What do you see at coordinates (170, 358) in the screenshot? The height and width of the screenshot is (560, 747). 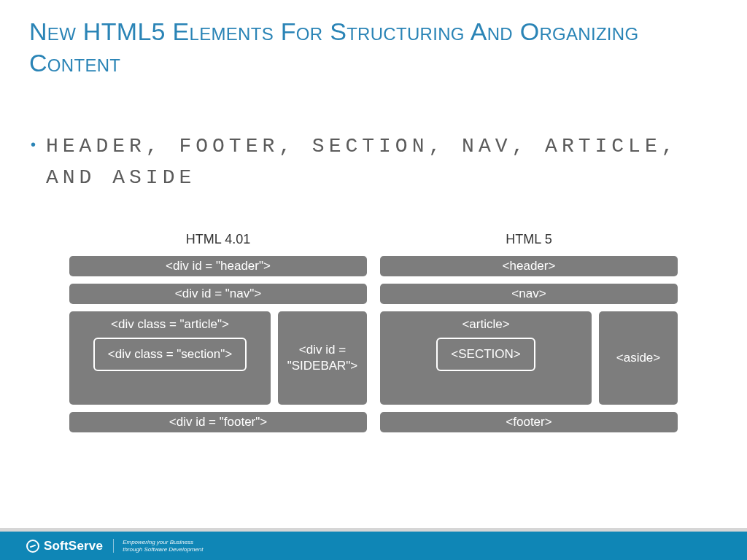 I see `html4-article-block: <div class = "article"> <div class = "se…` at bounding box center [170, 358].